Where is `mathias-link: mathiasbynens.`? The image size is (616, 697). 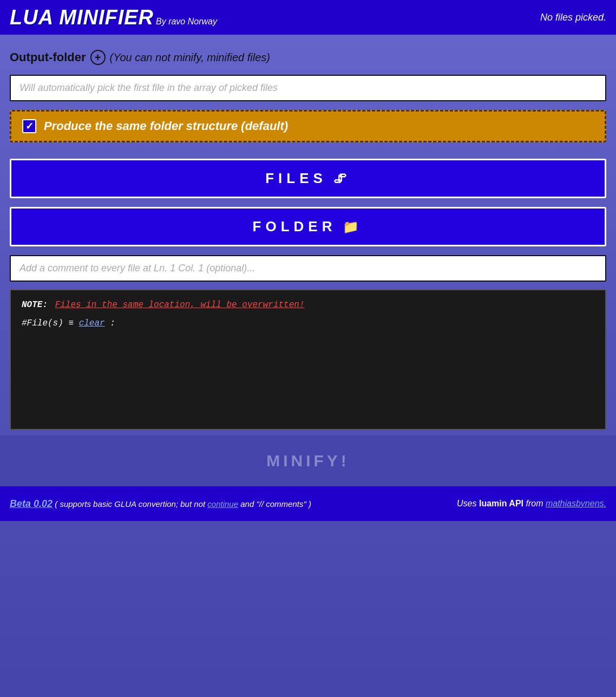
mathias-link: mathiasbynens. is located at coordinates (576, 504).